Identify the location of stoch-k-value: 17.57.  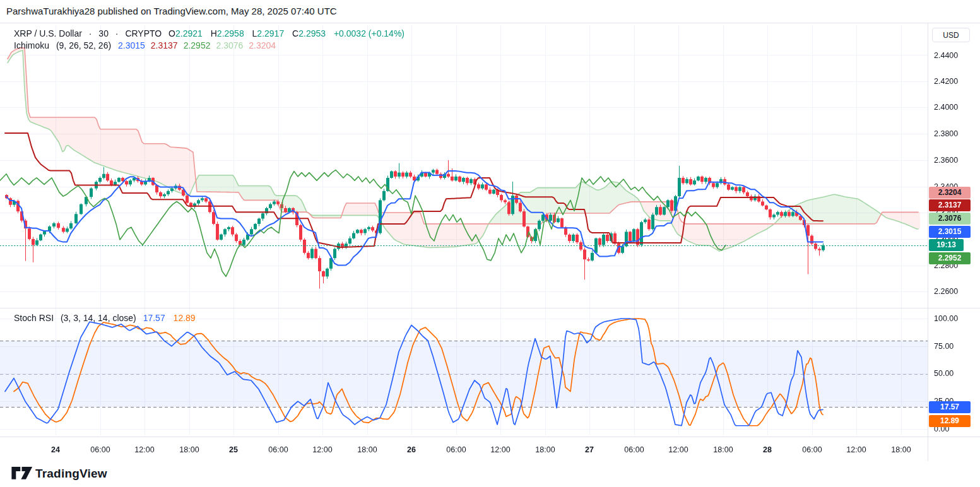
(154, 318).